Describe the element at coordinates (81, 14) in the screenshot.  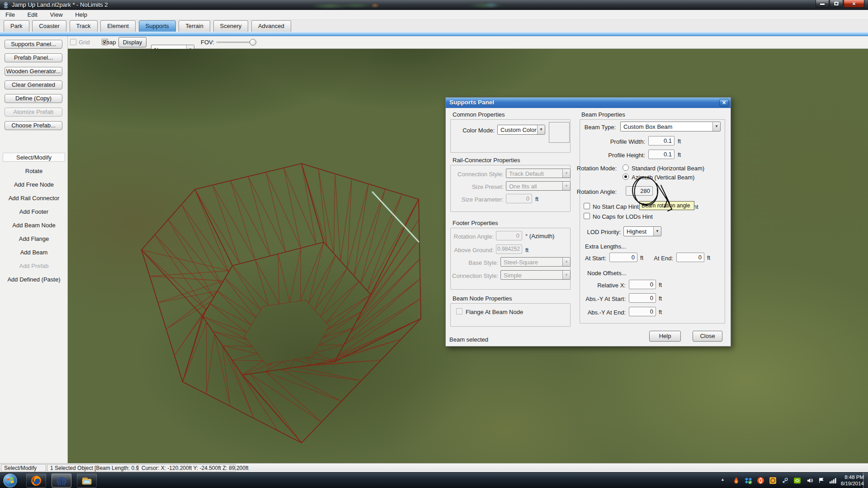
I see `menu-help: Help` at that location.